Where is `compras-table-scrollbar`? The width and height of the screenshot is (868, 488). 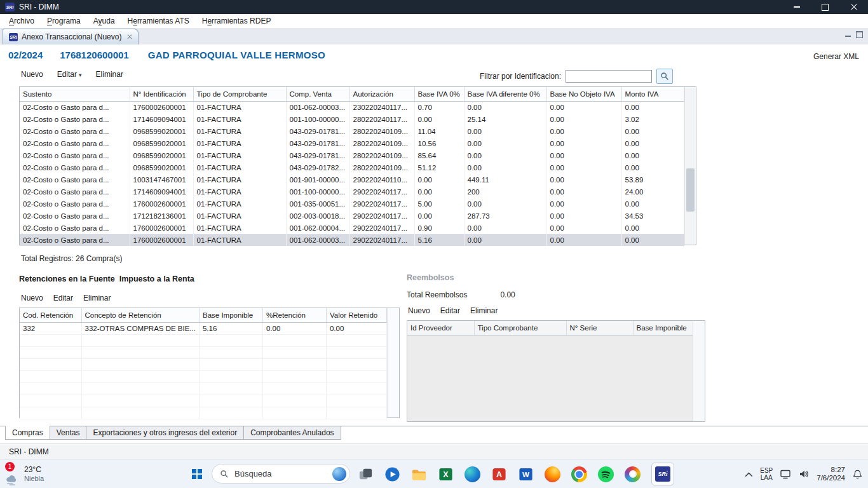 compras-table-scrollbar is located at coordinates (690, 166).